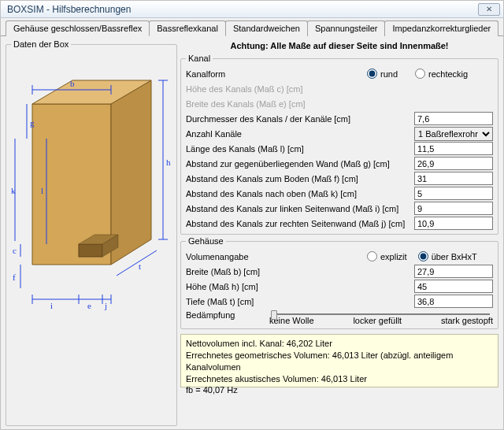 The width and height of the screenshot is (504, 430). Describe the element at coordinates (32, 123) in the screenshot. I see `svg-text: g` at that location.